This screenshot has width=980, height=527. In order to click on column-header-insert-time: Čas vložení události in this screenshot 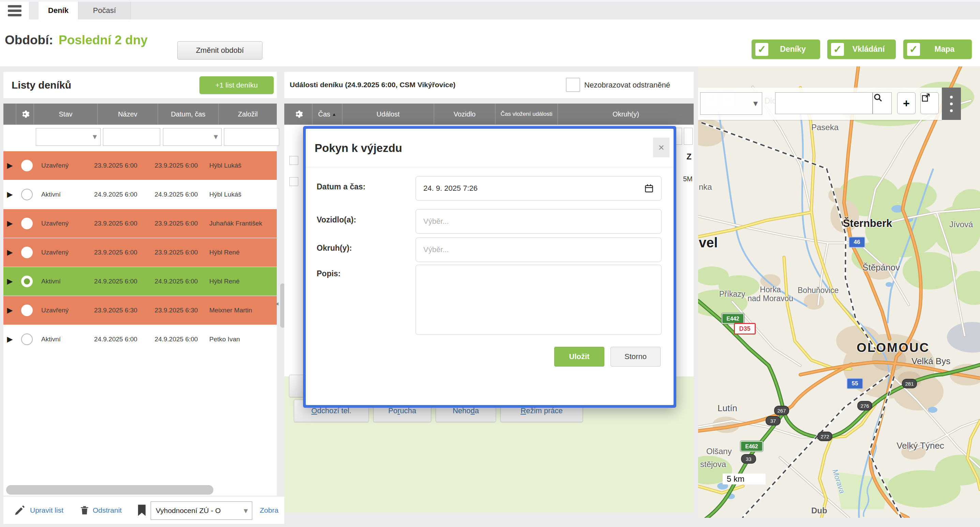, I will do `click(527, 114)`.